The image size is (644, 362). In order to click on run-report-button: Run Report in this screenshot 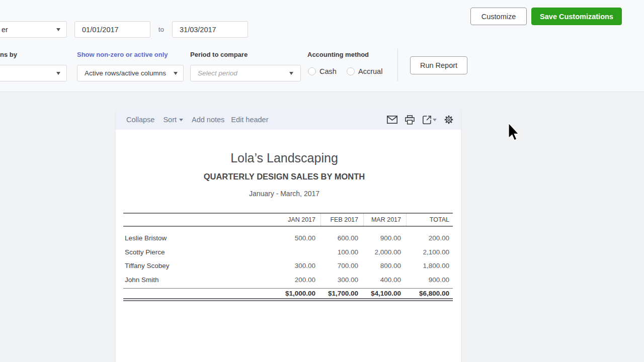, I will do `click(439, 65)`.